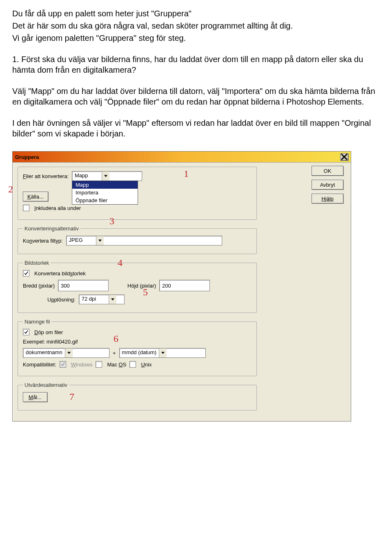 This screenshot has width=392, height=549. What do you see at coordinates (344, 157) in the screenshot?
I see `close-button` at bounding box center [344, 157].